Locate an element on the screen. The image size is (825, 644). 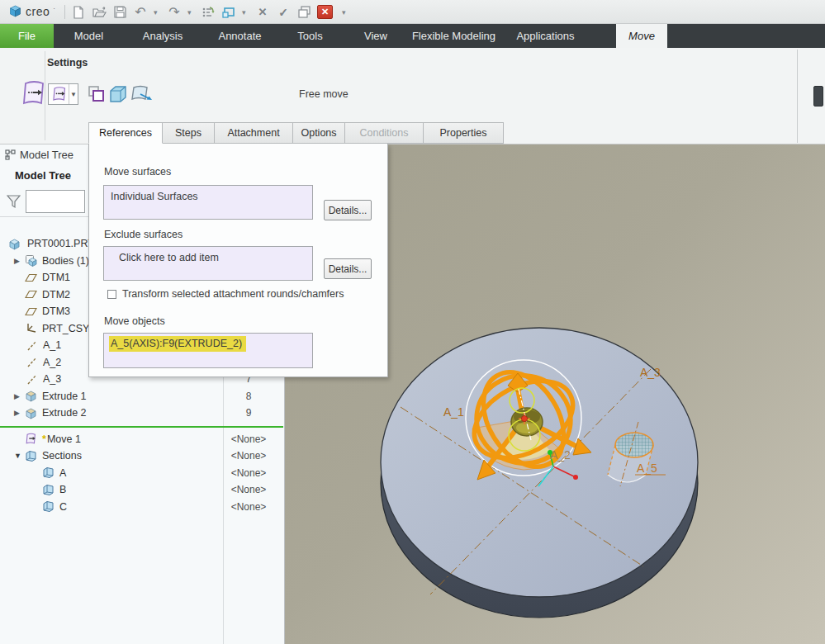
transform-rounds-label: Transform selected attachment rounds/cha… is located at coordinates (233, 294).